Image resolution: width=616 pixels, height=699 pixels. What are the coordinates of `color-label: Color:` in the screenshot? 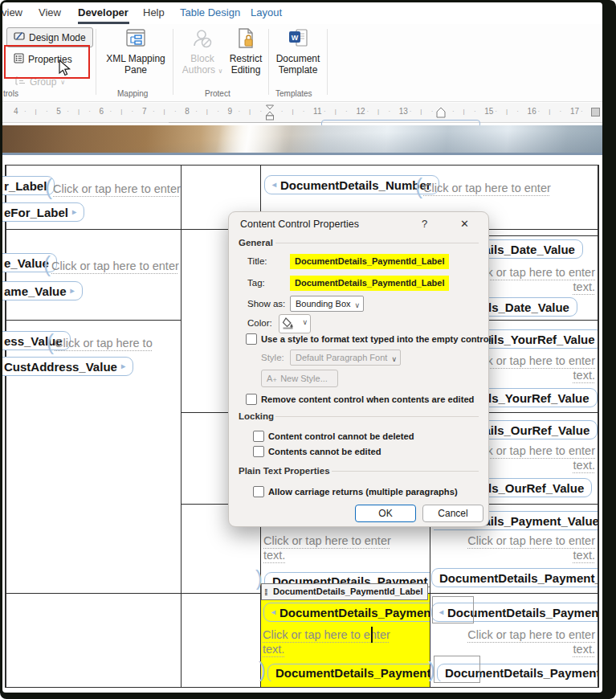 It's located at (260, 323).